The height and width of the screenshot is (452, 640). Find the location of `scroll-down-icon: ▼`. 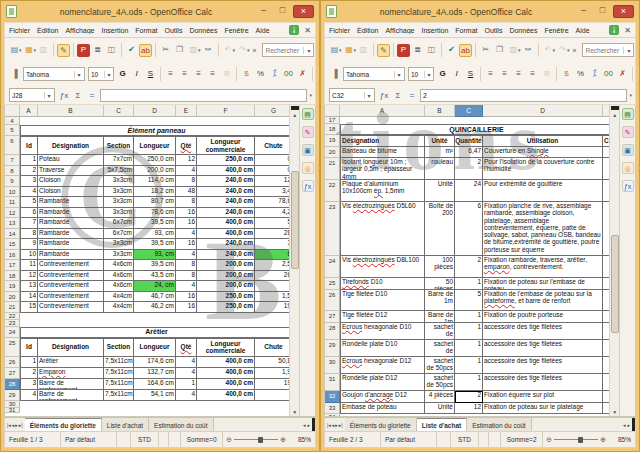

scroll-down-icon: ▼ is located at coordinates (614, 412).